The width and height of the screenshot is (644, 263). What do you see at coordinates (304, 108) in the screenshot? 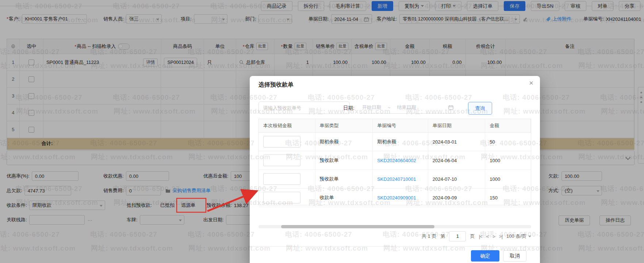
I see `prepay-no-search-input` at bounding box center [304, 108].